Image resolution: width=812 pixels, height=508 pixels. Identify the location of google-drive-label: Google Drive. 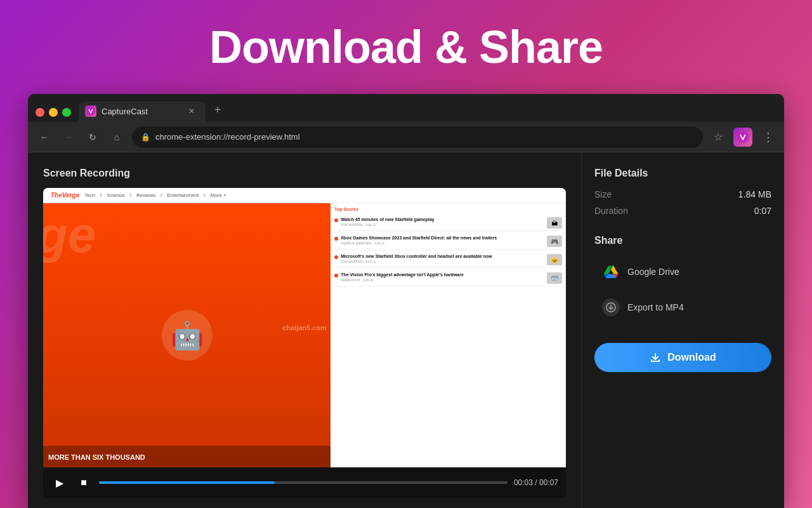
(653, 272).